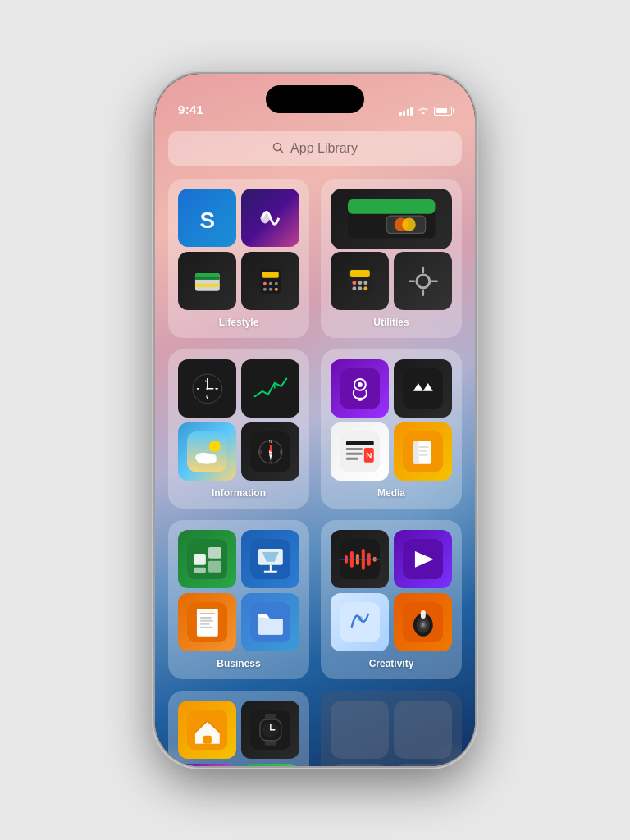 The width and height of the screenshot is (630, 840). What do you see at coordinates (239, 322) in the screenshot?
I see `lifestyle-label: Lifestyle` at bounding box center [239, 322].